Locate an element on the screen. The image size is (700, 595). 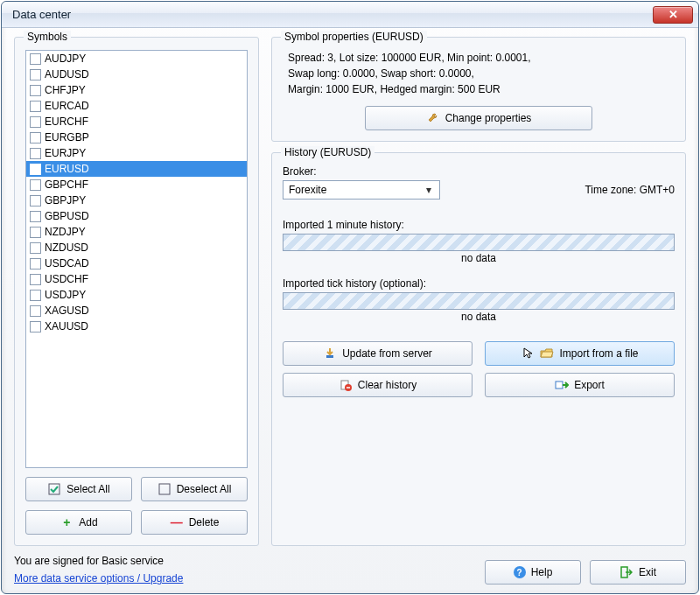
properties-line2: Swap long: 0.0000, Swap short: 0.0000, is located at coordinates (481, 74).